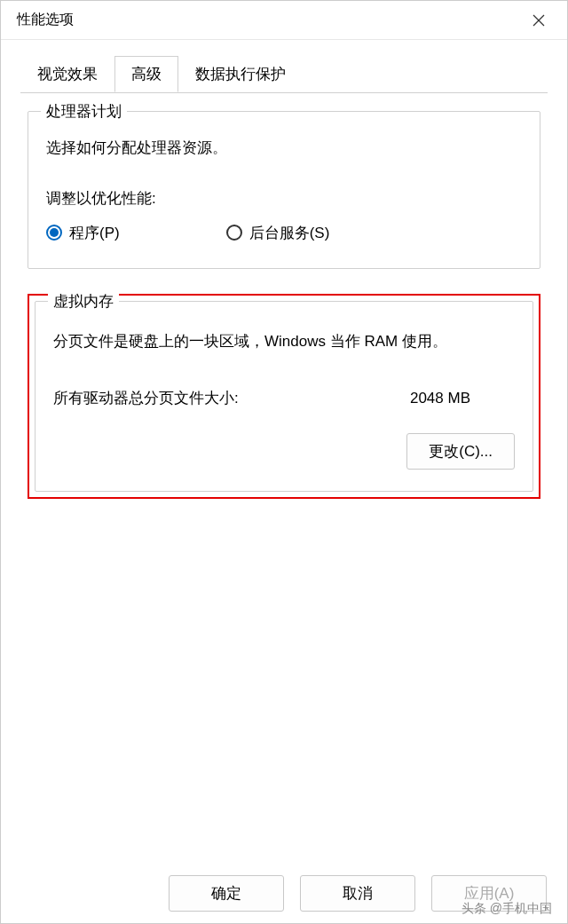  I want to click on adjust-label: 调整以优化性能:, so click(284, 199).